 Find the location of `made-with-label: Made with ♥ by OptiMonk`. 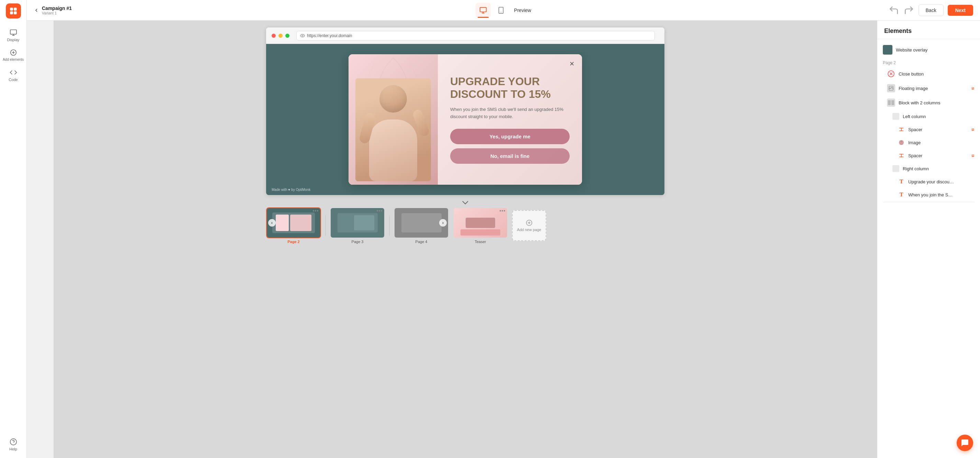

made-with-label: Made with ♥ by OptiMonk is located at coordinates (291, 190).